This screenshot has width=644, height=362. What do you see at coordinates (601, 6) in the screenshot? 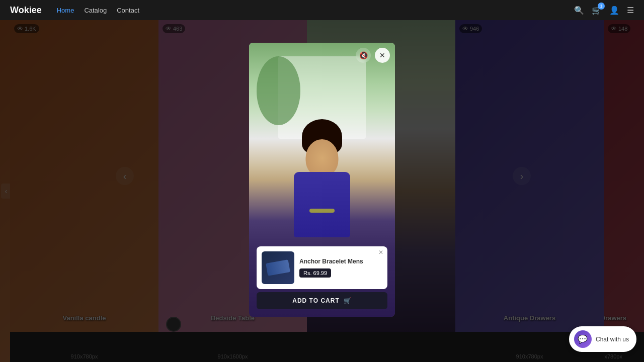
I see `cart-badge: 1` at bounding box center [601, 6].